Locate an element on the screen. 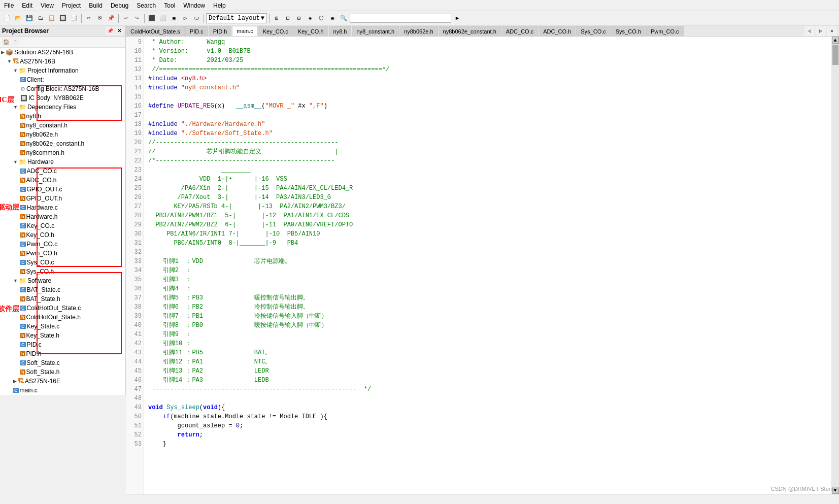 Image resolution: width=839 pixels, height=504 pixels. menu-edit: Edit is located at coordinates (27, 6).